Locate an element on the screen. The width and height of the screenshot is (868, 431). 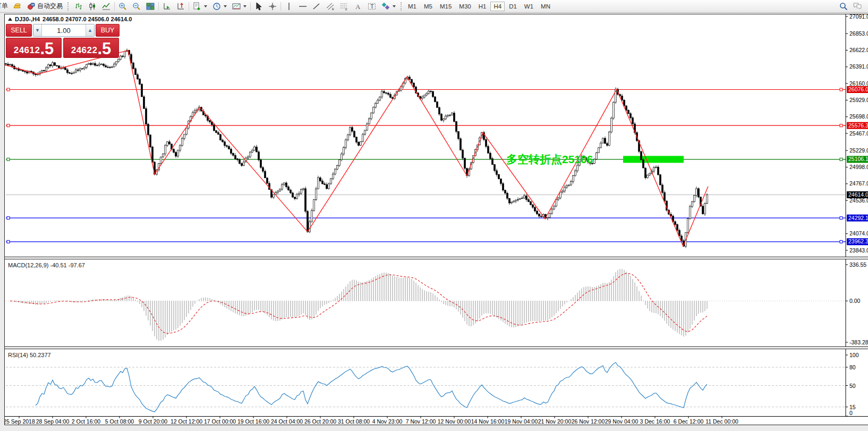
time-axis-label: 24 Oct 04:00 is located at coordinates (287, 421).